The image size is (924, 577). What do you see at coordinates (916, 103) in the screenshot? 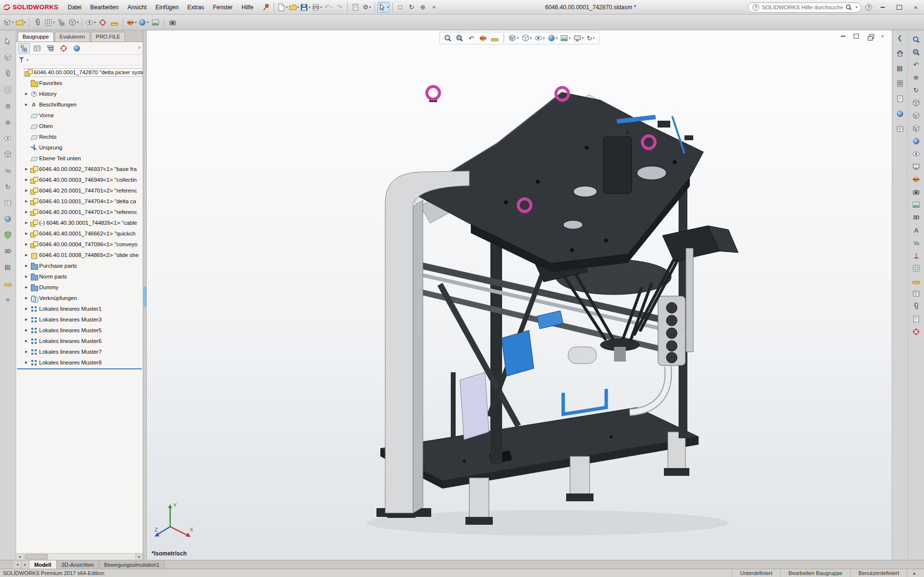
I see `rt-wireframe-button` at bounding box center [916, 103].